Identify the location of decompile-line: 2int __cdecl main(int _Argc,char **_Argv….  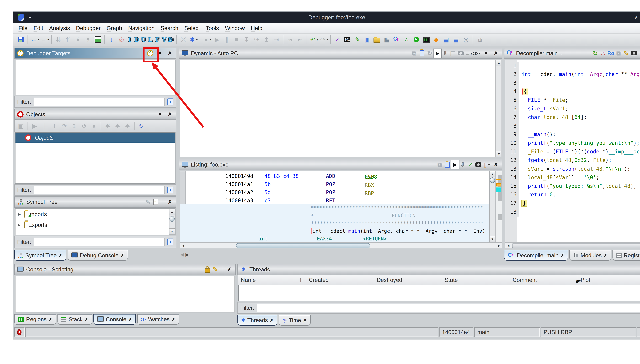
(573, 75).